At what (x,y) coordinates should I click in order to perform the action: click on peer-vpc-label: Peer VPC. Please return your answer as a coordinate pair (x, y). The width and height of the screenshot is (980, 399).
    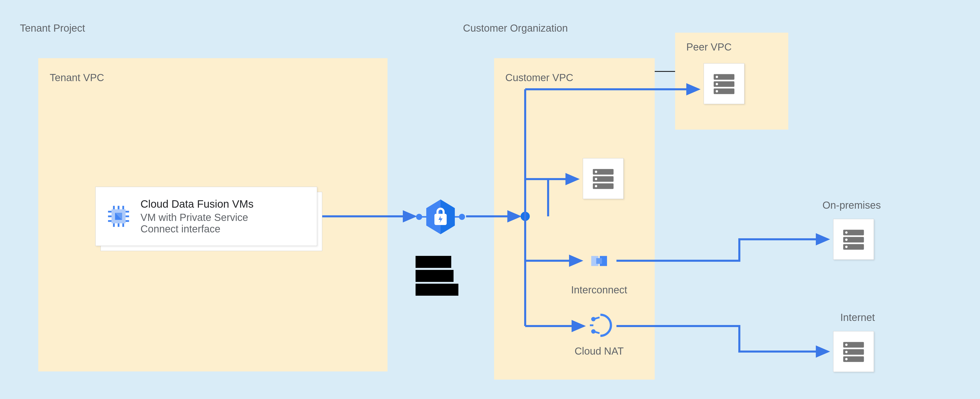
    Looking at the image, I should click on (709, 47).